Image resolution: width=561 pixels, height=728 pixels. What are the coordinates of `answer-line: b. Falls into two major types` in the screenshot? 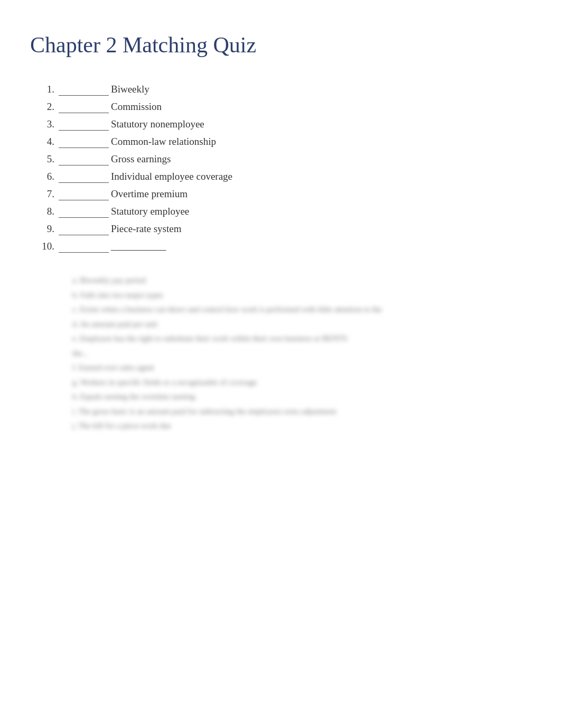 It's located at (302, 296).